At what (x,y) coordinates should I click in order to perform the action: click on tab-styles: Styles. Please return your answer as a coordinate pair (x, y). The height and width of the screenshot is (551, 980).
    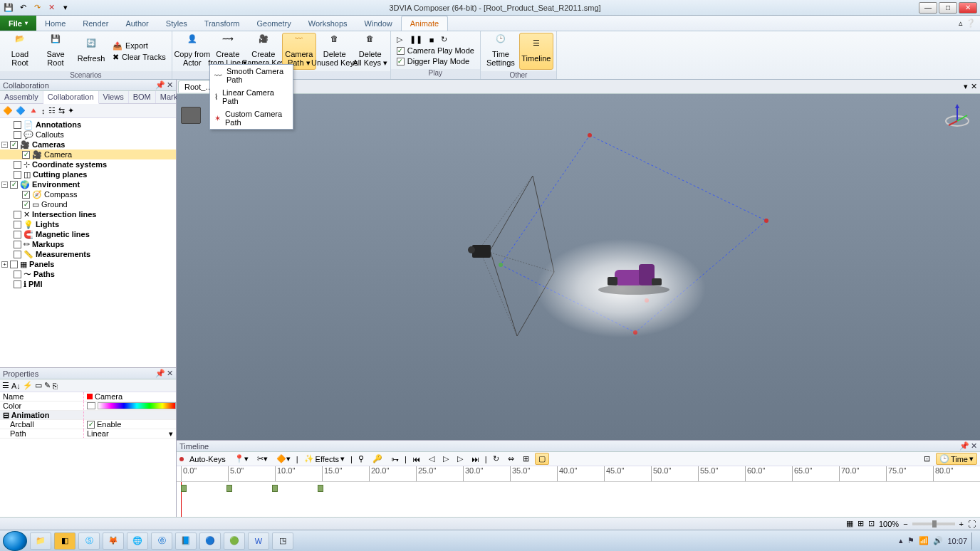
    Looking at the image, I should click on (177, 23).